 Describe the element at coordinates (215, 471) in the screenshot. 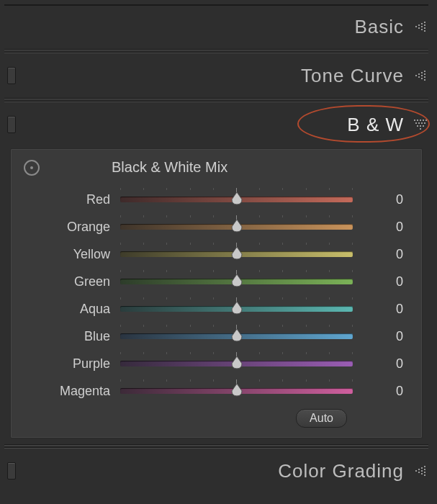

I see `panel-title-color-grading: Color Grading` at that location.